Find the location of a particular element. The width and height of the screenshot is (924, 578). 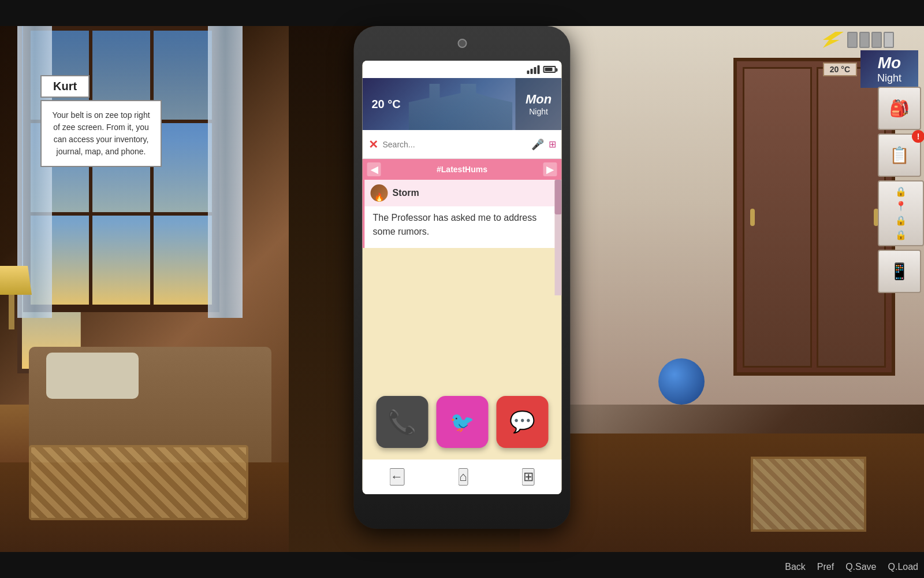

blue-ball is located at coordinates (681, 381).